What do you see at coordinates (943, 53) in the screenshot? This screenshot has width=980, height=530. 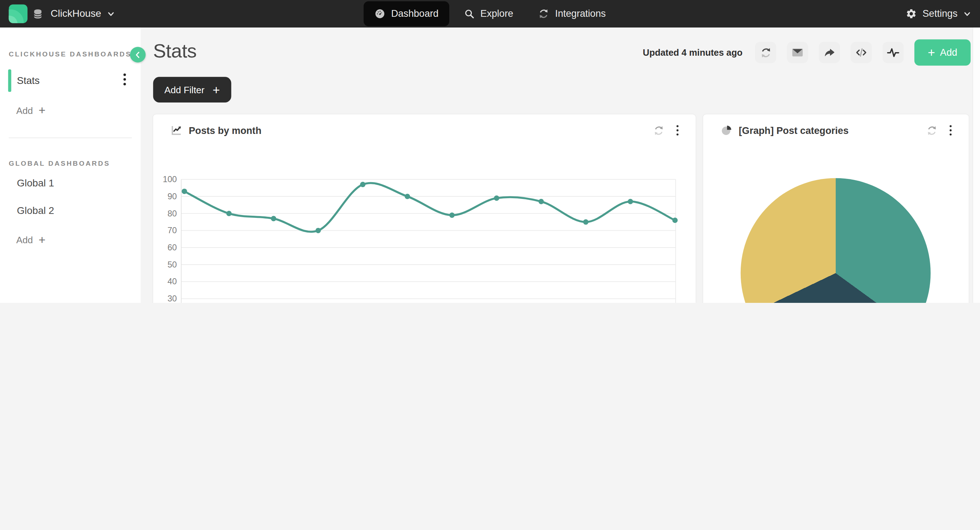 I see `add-chart-button: + Add` at bounding box center [943, 53].